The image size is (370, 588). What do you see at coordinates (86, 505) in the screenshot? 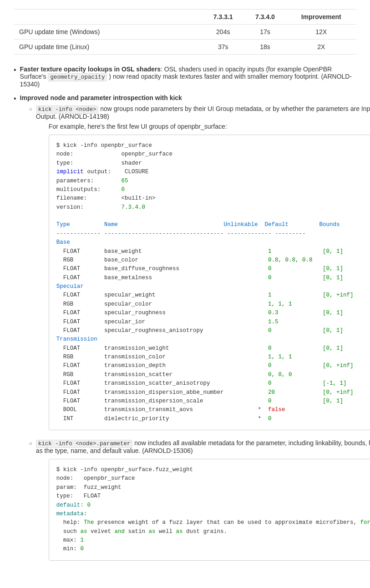
I see `code-token: : 0` at bounding box center [86, 505].